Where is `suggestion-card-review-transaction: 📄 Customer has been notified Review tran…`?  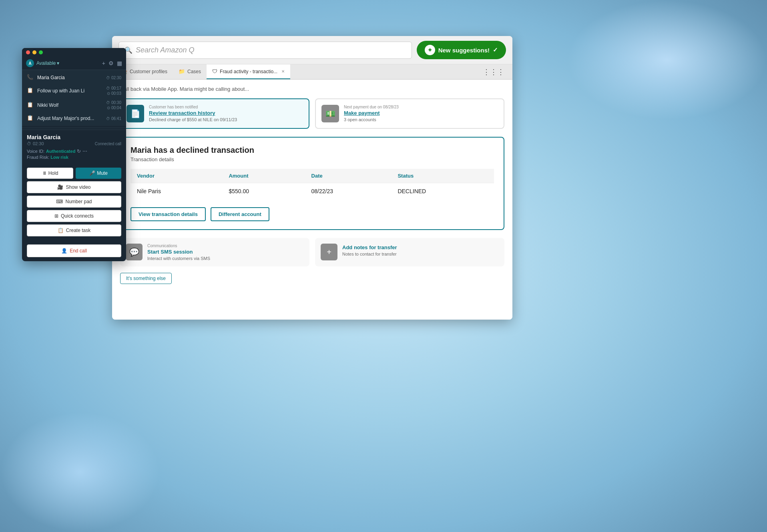
suggestion-card-review-transaction: 📄 Customer has been notified Review tran… is located at coordinates (215, 114).